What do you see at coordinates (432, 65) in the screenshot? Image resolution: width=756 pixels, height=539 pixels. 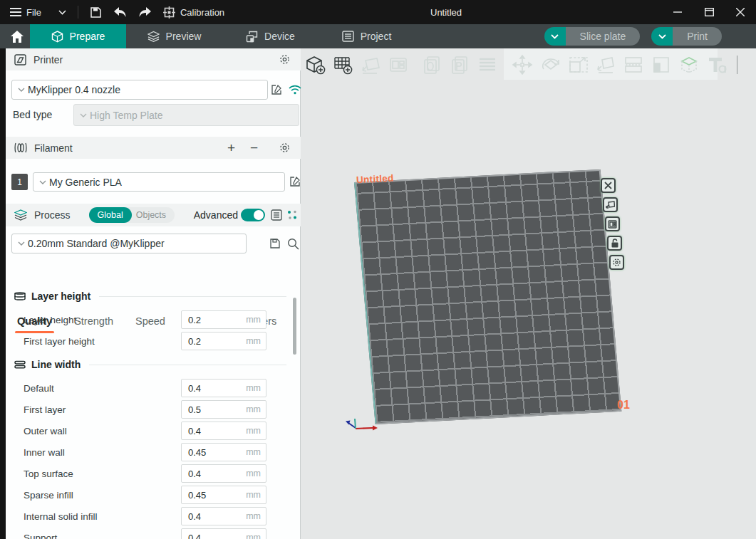 I see `import-objects-button` at bounding box center [432, 65].